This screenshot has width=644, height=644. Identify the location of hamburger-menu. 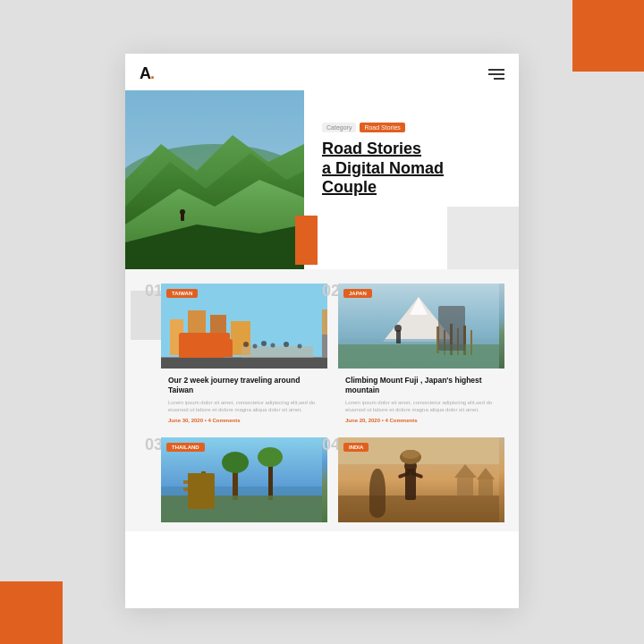
(496, 74).